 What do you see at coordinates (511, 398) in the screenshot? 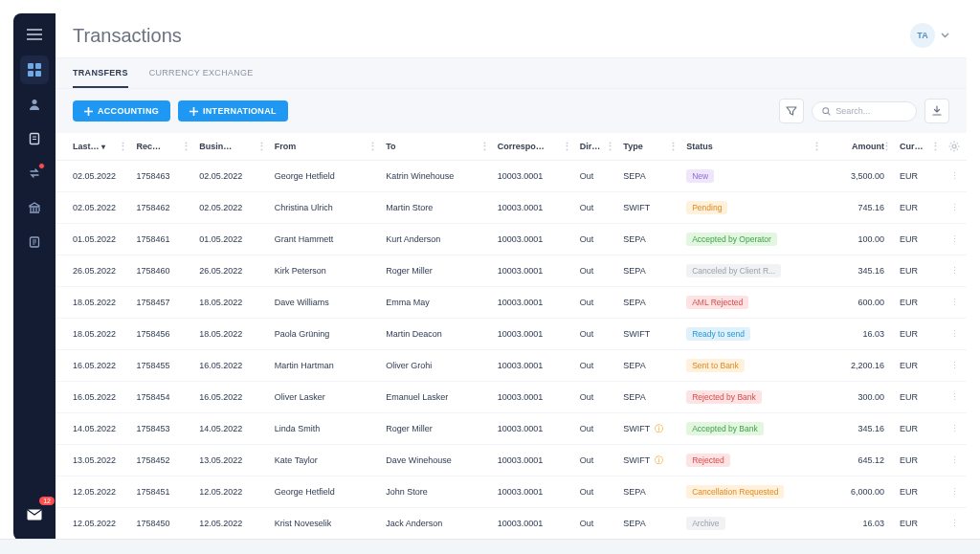
I see `table-row: 16.05.2022175845416.05.2022Oliver Lasker…` at bounding box center [511, 398].